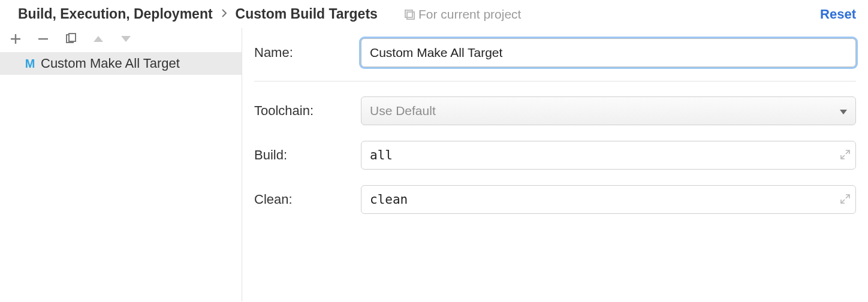 The image size is (868, 302). Describe the element at coordinates (224, 14) in the screenshot. I see `chevron-right-icon` at that location.